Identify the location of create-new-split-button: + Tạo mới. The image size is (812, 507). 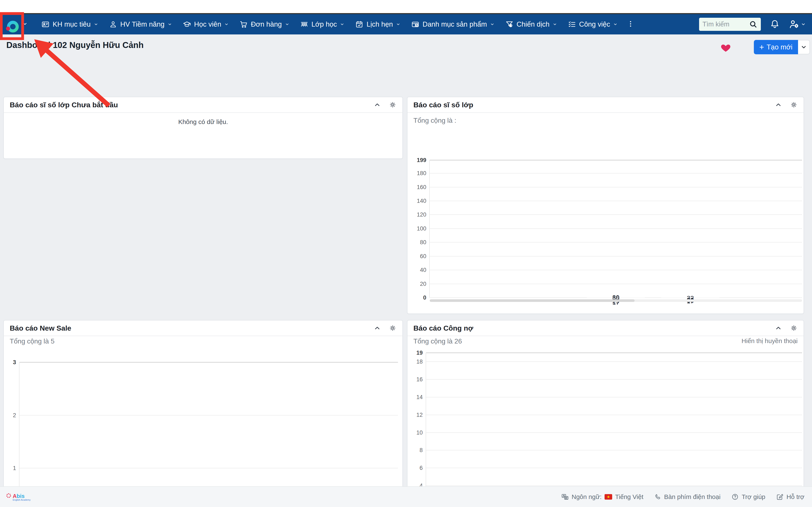
(782, 47).